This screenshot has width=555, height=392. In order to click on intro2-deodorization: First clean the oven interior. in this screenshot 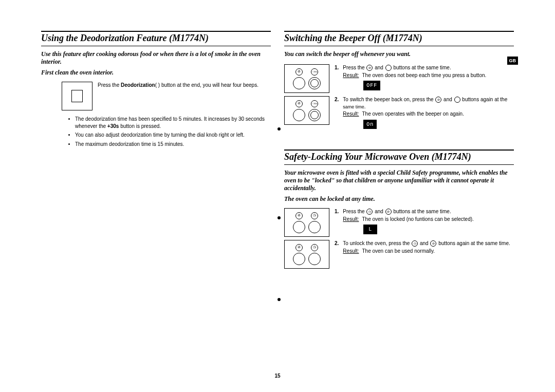, I will do `click(156, 73)`.